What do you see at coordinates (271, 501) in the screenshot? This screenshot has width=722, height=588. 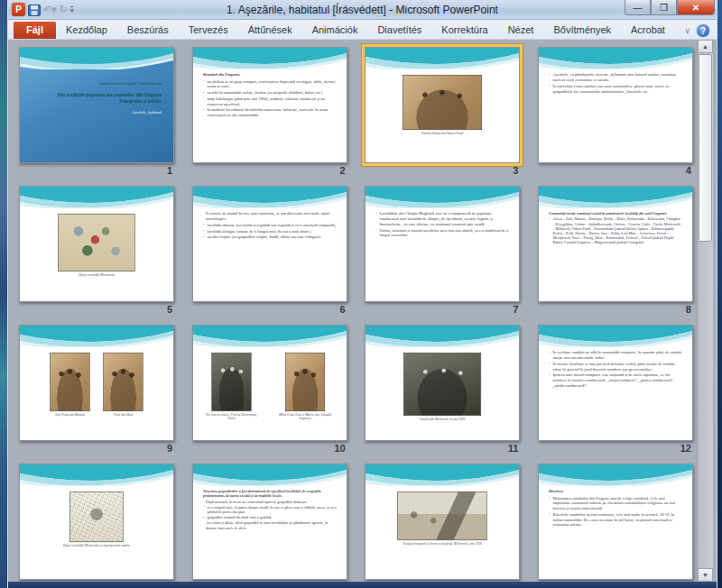 I see `slide-paragraph: După structură, în trecut au existat dou…` at bounding box center [271, 501].